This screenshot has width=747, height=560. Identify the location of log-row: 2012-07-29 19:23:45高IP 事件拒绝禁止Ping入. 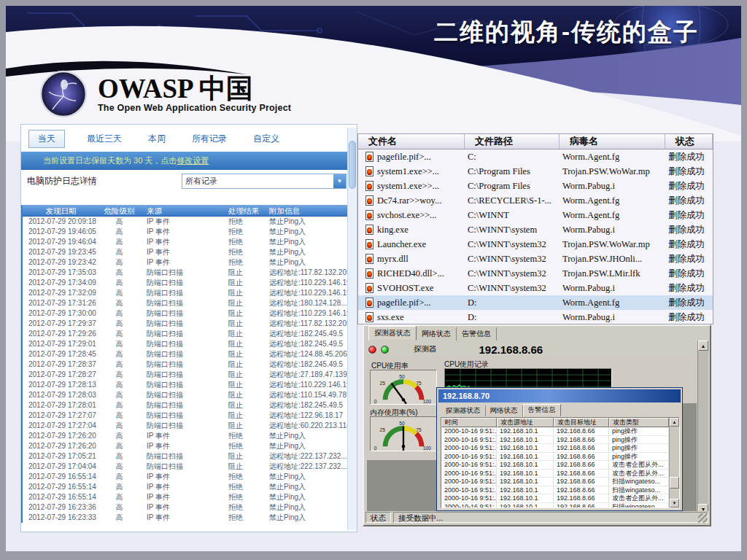
(185, 252).